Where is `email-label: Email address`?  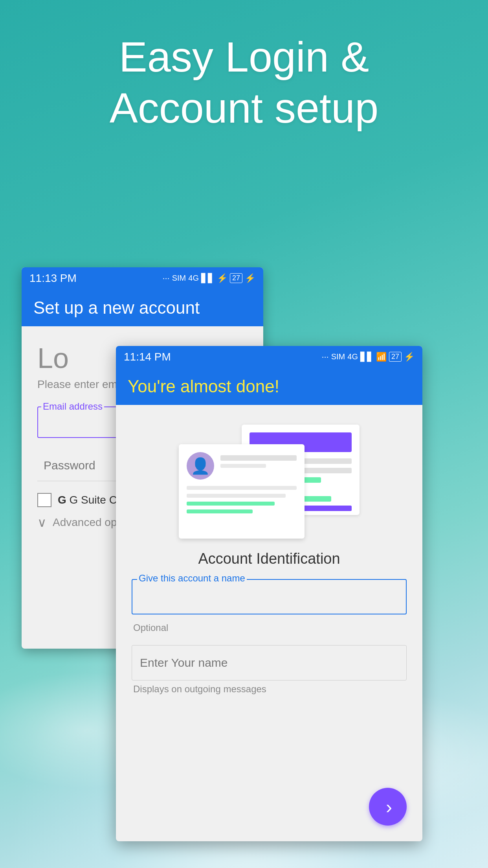
email-label: Email address is located at coordinates (73, 406).